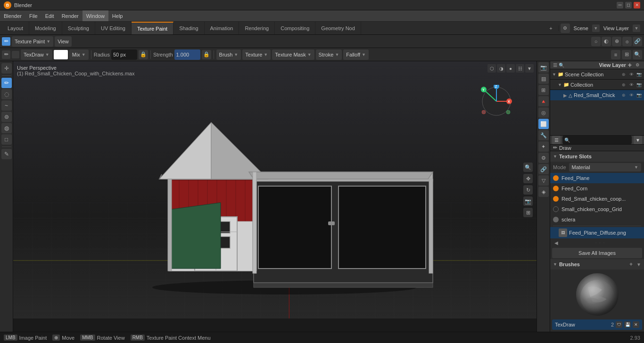 The image size is (644, 343). I want to click on save-all-images-button: Save All Images, so click(597, 253).